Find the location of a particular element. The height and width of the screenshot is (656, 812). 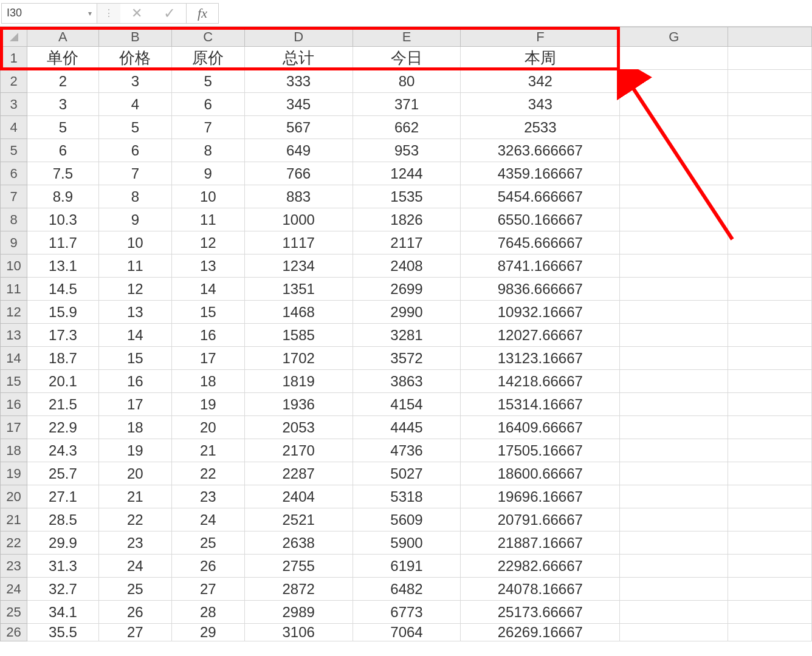

cell: 7 is located at coordinates (208, 128).